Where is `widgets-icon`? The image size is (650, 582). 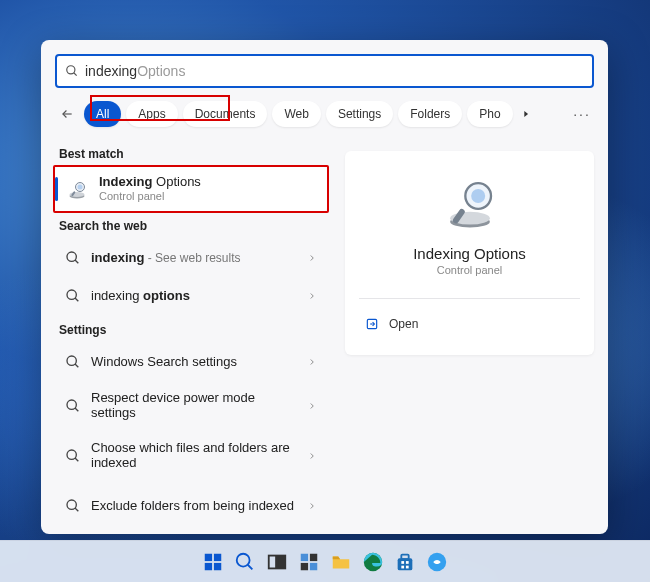 widgets-icon is located at coordinates (309, 562).